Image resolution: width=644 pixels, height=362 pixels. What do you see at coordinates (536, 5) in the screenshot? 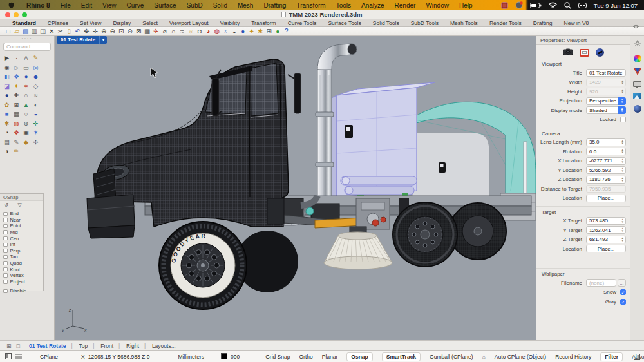
I see `battery-icon` at bounding box center [536, 5].